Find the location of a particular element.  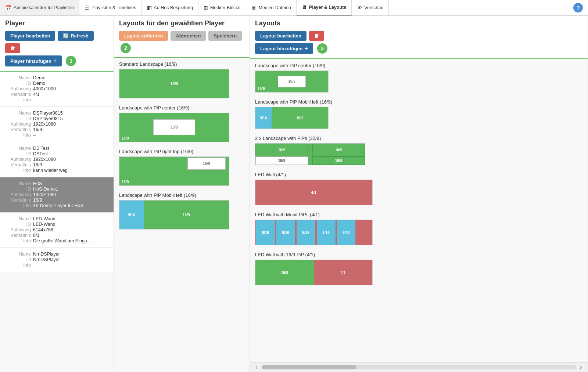

player-field-value: 4000x1000 is located at coordinates (44, 89).